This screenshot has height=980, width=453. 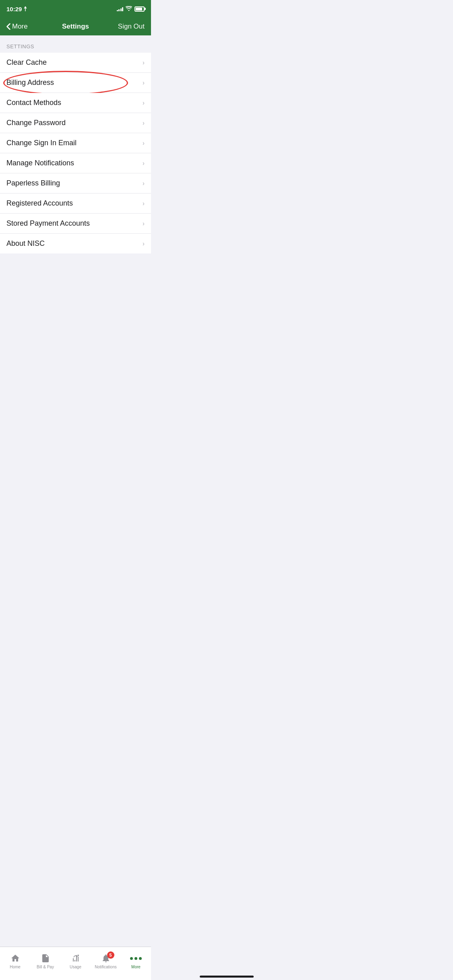 I want to click on time-display: 10:29, so click(x=14, y=9).